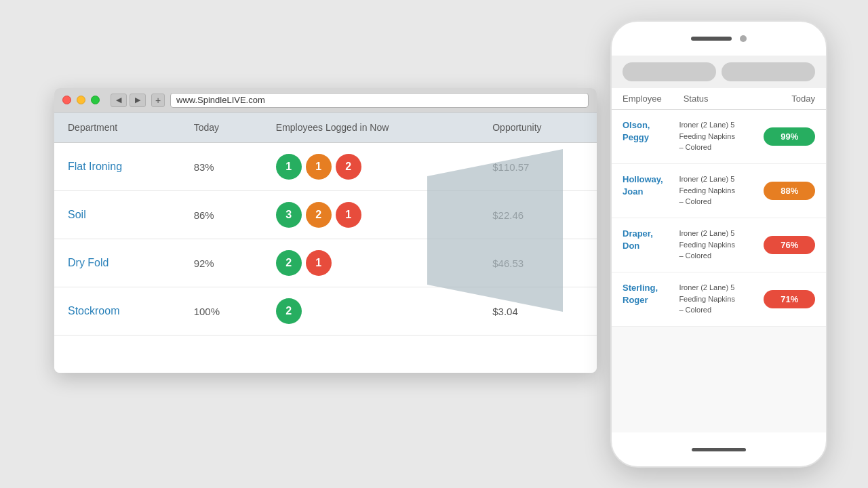 The image size is (868, 488). Describe the element at coordinates (204, 263) in the screenshot. I see `dept-today: 92%` at that location.